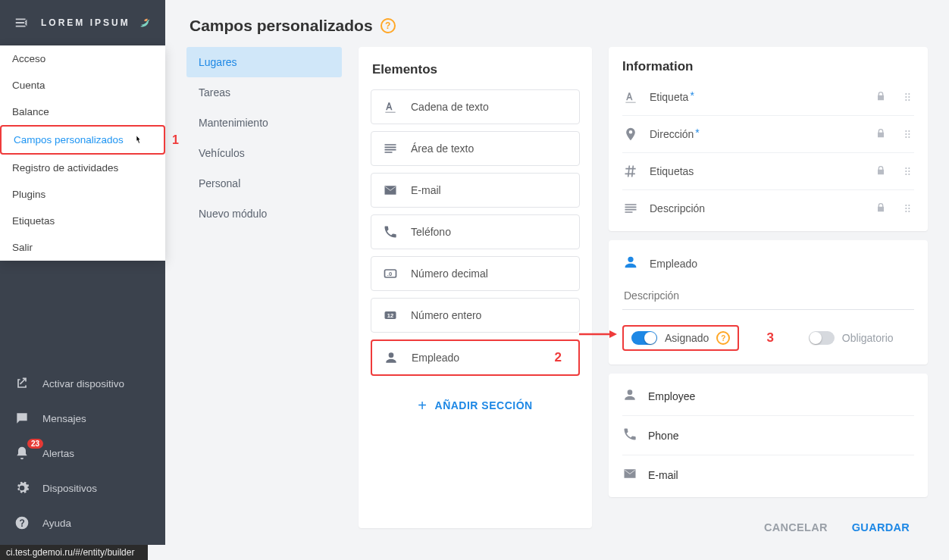  What do you see at coordinates (598, 333) in the screenshot?
I see `annotation-arrow` at bounding box center [598, 333].